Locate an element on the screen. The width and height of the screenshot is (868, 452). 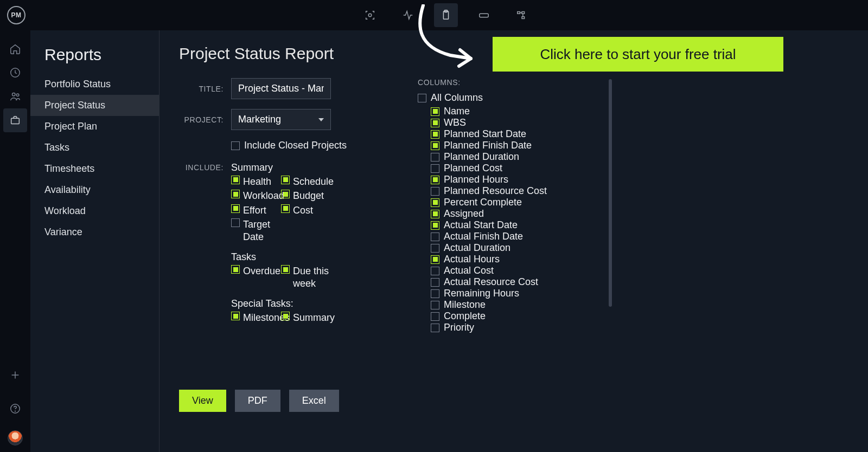
sidebar-item-project-plan: Project Plan is located at coordinates (94, 127).